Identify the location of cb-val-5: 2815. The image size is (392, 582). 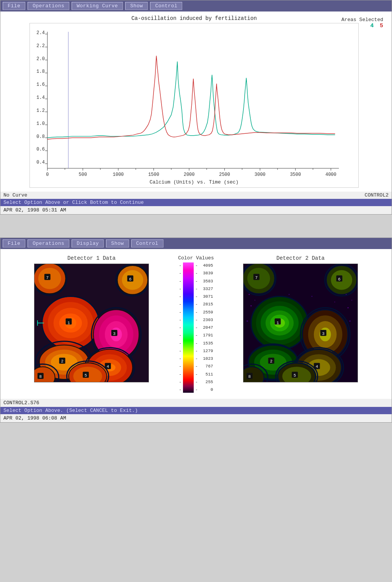
(206, 304).